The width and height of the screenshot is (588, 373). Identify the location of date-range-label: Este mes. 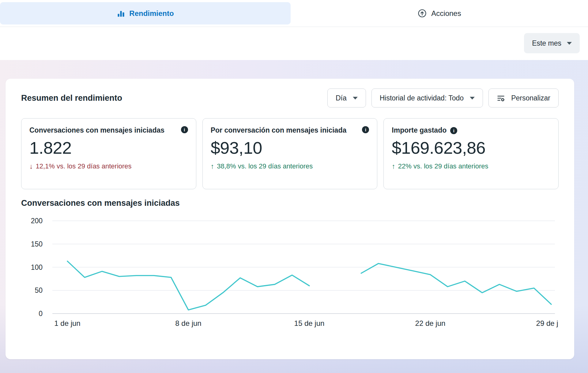
(547, 43).